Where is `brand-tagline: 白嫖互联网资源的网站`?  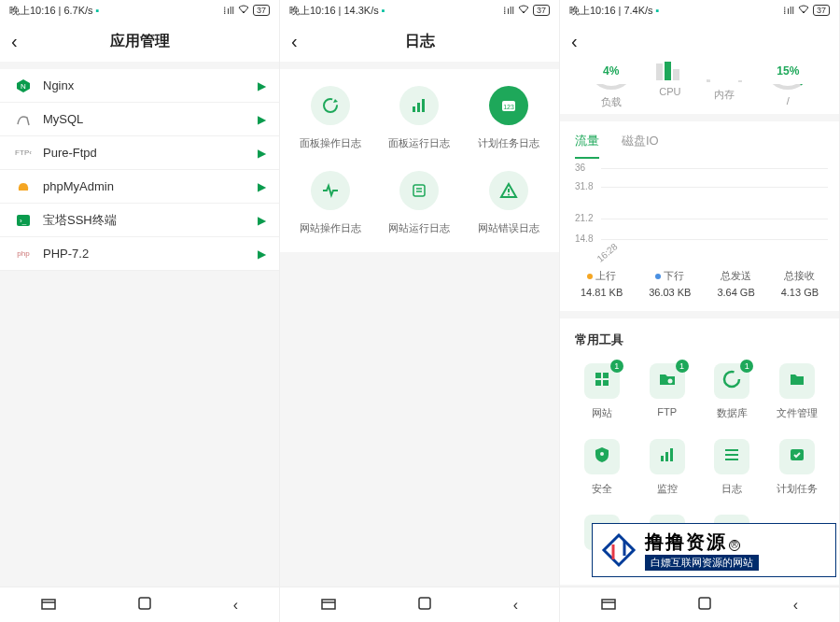
brand-tagline: 白嫖互联网资源的网站 is located at coordinates (702, 562).